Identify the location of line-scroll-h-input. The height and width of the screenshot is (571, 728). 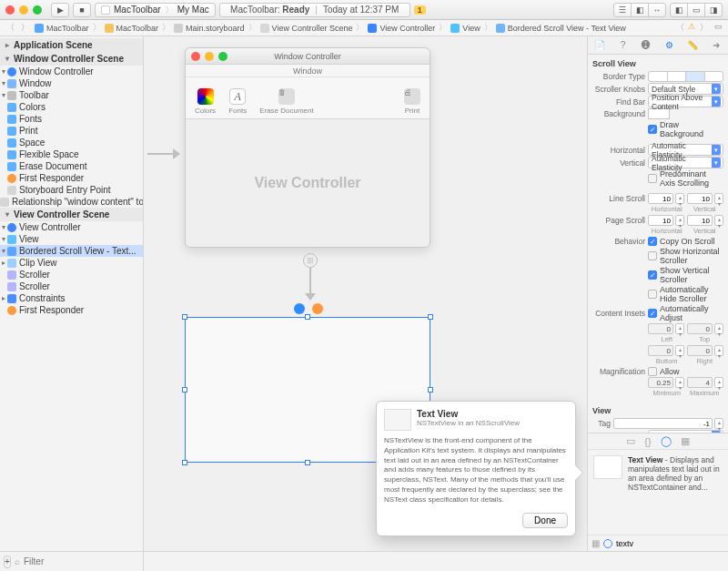
(661, 199).